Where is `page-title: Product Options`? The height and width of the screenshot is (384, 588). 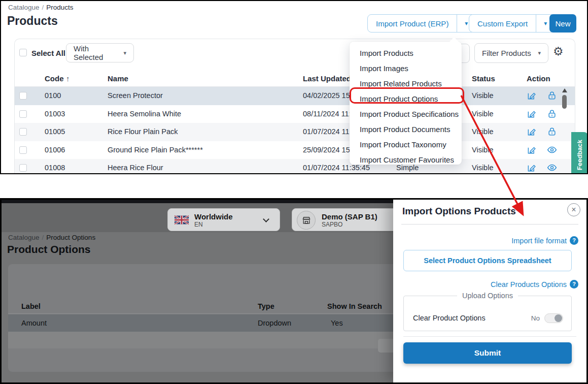 page-title: Product Options is located at coordinates (49, 249).